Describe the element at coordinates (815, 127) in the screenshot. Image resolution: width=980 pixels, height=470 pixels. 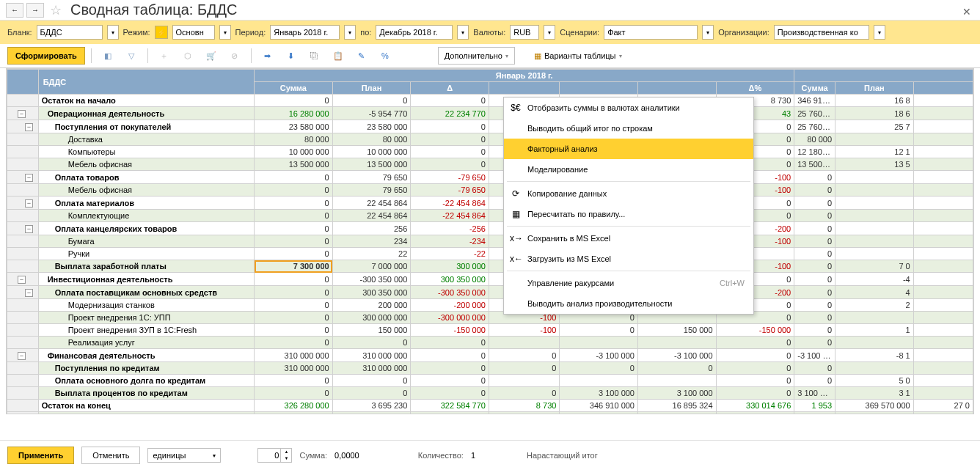
I see `data-cell: 25 760 000` at that location.